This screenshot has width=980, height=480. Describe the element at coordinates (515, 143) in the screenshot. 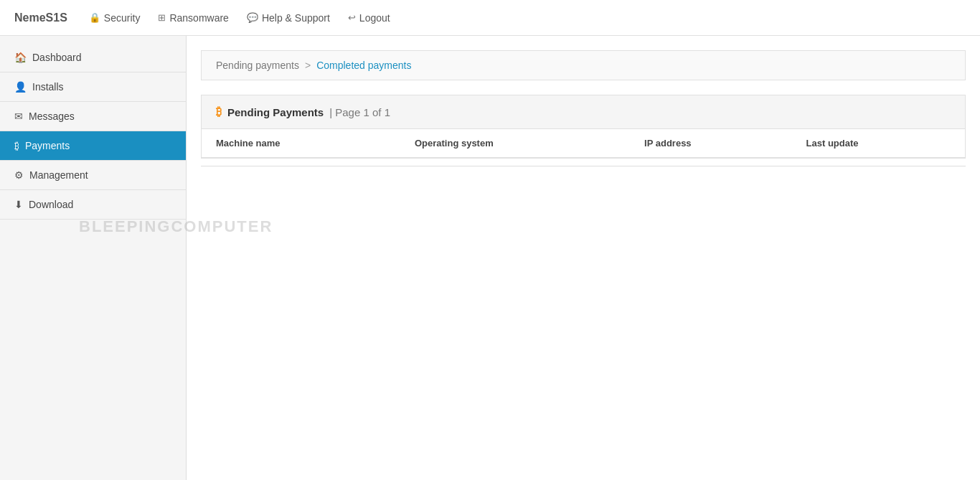

I see `col-operating-system: Operating system` at that location.